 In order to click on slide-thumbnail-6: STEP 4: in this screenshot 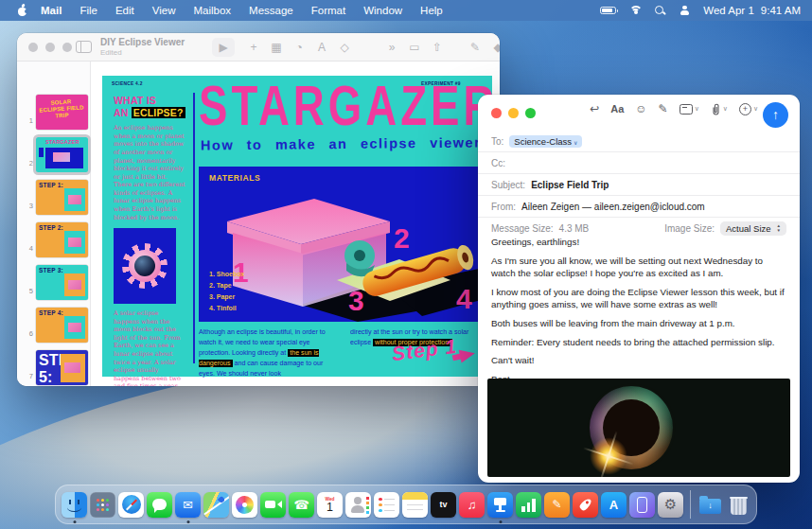, I will do `click(62, 326)`.